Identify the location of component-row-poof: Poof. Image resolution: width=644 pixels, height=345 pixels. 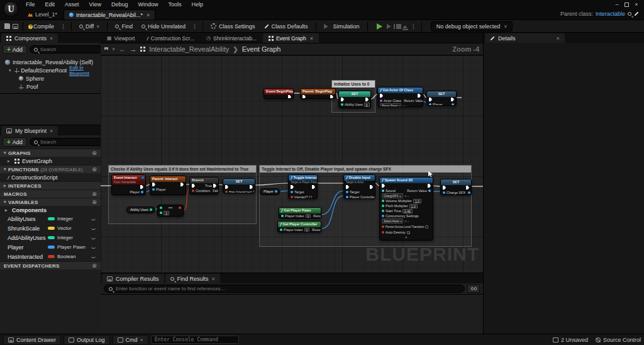
(50, 87).